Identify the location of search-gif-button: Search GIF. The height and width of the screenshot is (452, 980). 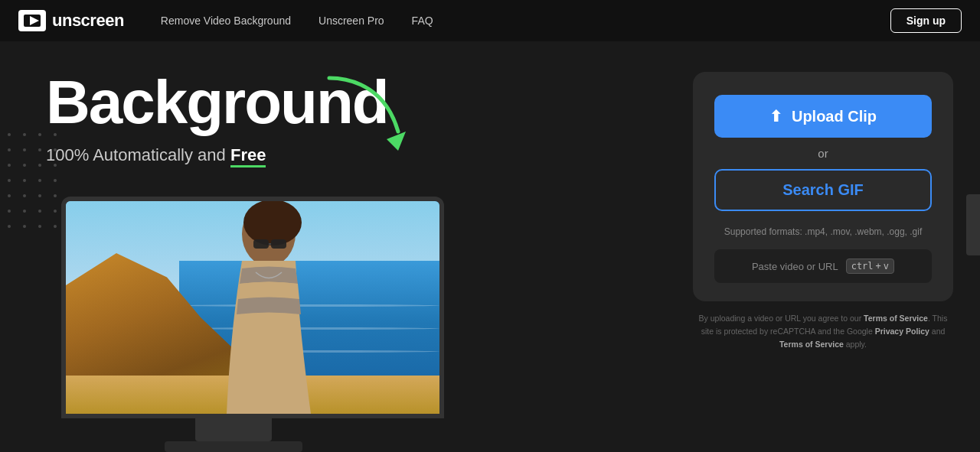
(823, 190).